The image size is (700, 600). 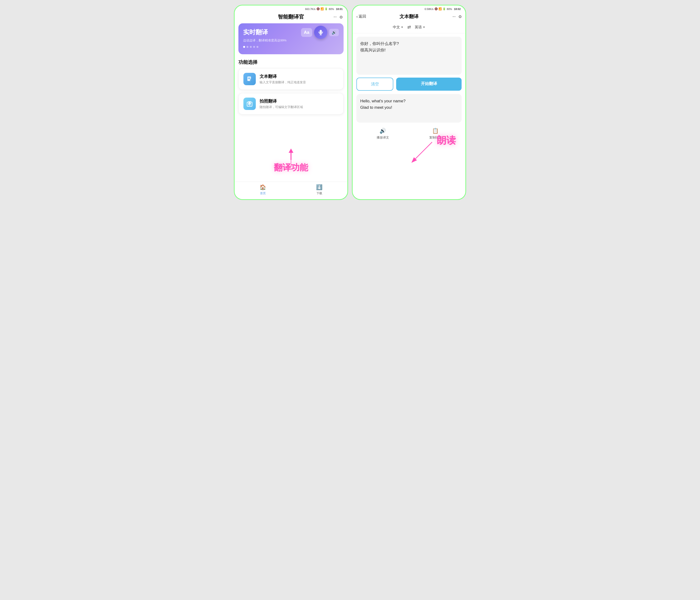 What do you see at coordinates (409, 101) in the screenshot?
I see `output-line-1: Hello, what's your name?` at bounding box center [409, 101].